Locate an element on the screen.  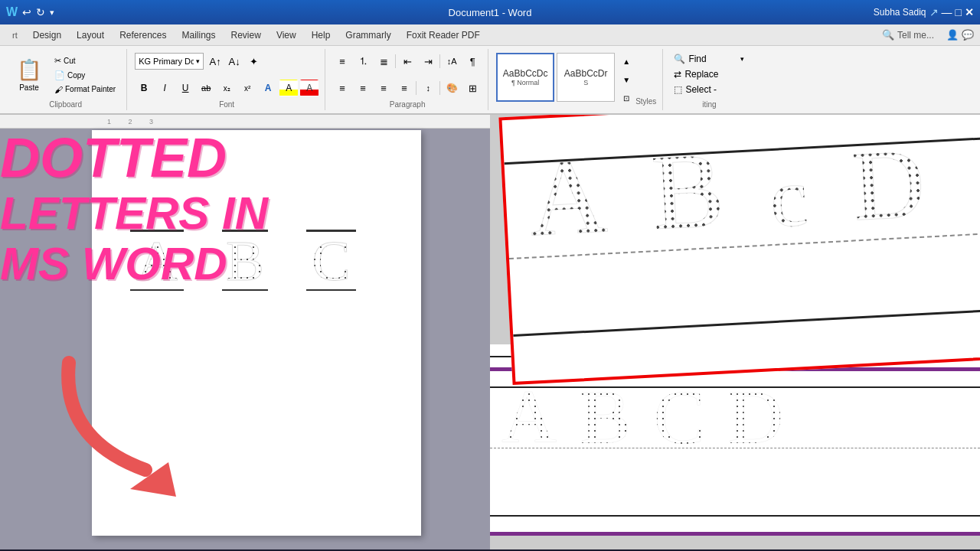
red-card-letter-c: c is located at coordinates (789, 197).